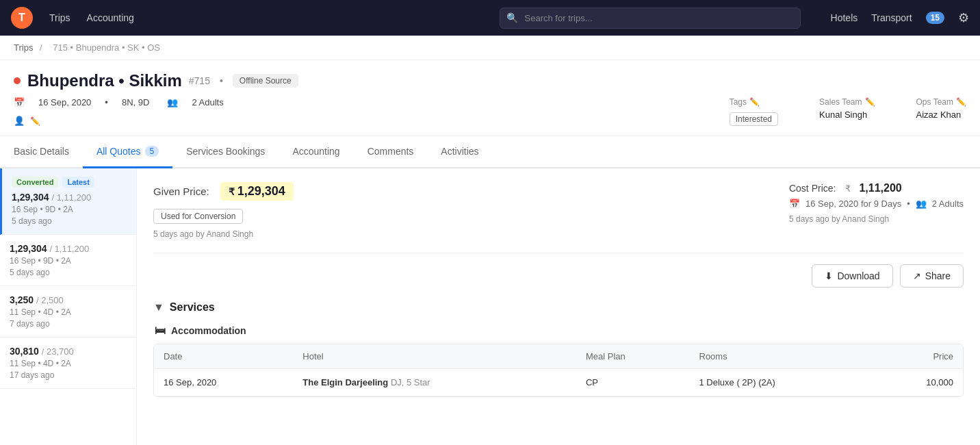 This screenshot has height=445, width=980. Describe the element at coordinates (844, 18) in the screenshot. I see `nav-hotels: Hotels` at that location.